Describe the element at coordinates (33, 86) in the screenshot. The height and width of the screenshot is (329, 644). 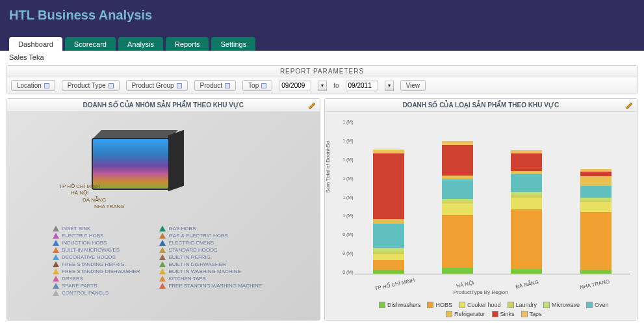
I see `location-dropdown: Location` at that location.